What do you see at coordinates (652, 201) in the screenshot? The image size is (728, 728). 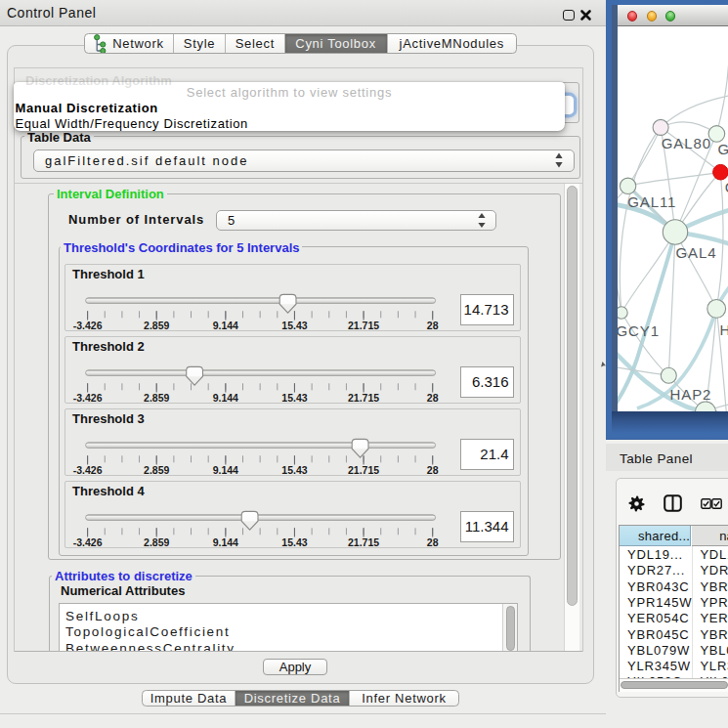 I see `svg-text: GAL11` at bounding box center [652, 201].